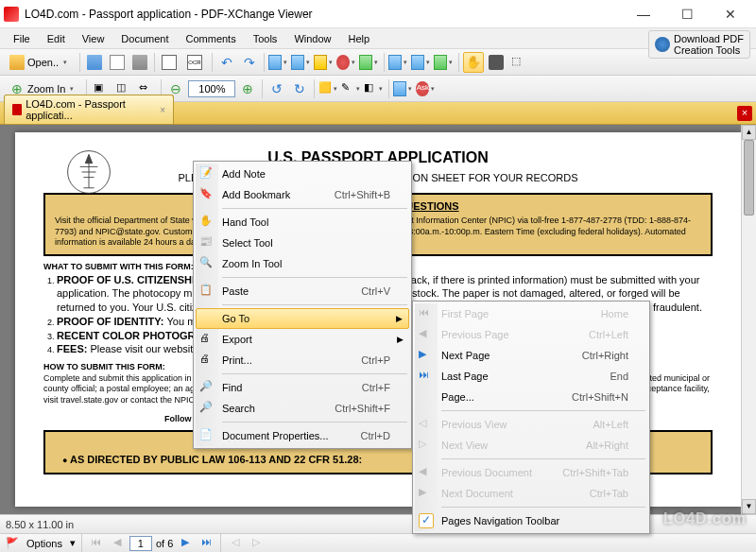 The height and width of the screenshot is (552, 756). I want to click on rect-btn: ▾, so click(444, 62).